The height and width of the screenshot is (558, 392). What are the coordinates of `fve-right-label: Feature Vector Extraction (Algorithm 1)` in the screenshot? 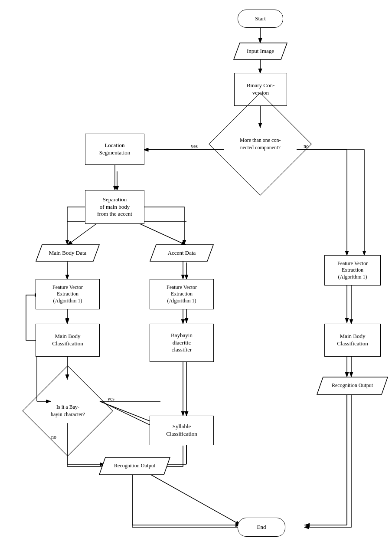 It's located at (353, 271).